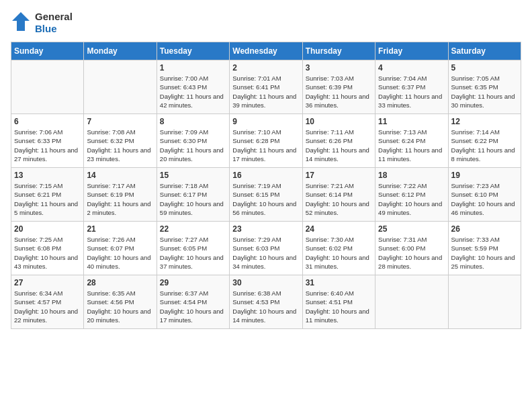  I want to click on calendar-cell: 14Sunrise: 7:17 AMSunset: 6:19 PMDayligh…, so click(120, 195).